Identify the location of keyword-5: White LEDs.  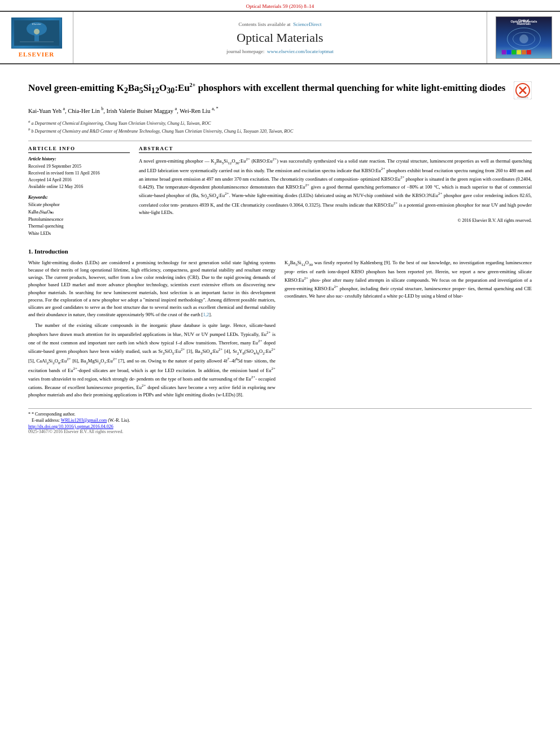
(79, 234).